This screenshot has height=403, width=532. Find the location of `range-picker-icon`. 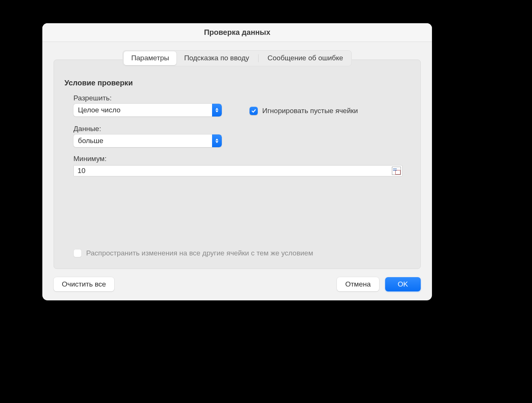

range-picker-icon is located at coordinates (396, 171).